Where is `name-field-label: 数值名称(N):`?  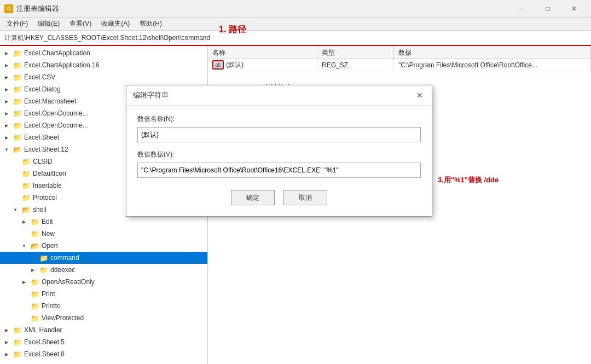 name-field-label: 数值名称(N): is located at coordinates (279, 119).